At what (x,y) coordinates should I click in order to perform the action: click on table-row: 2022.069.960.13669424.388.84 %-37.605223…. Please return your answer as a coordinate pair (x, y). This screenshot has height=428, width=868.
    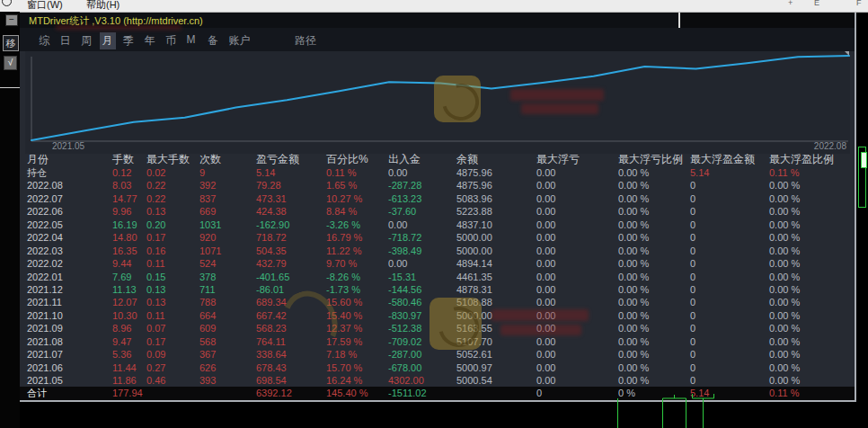
    Looking at the image, I should click on (437, 211).